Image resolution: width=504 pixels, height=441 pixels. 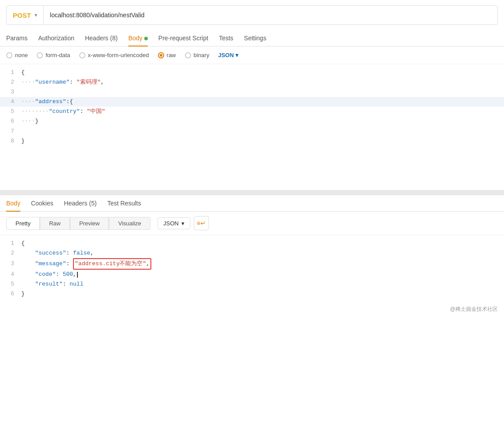 What do you see at coordinates (42, 203) in the screenshot?
I see `resp-tab-cookies: Cookies` at bounding box center [42, 203].